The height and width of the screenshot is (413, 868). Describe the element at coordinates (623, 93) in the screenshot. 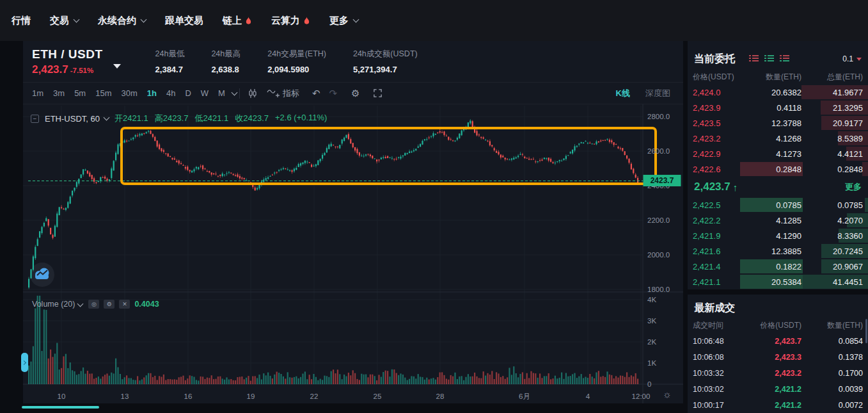

I see `tab-kline: K线` at that location.